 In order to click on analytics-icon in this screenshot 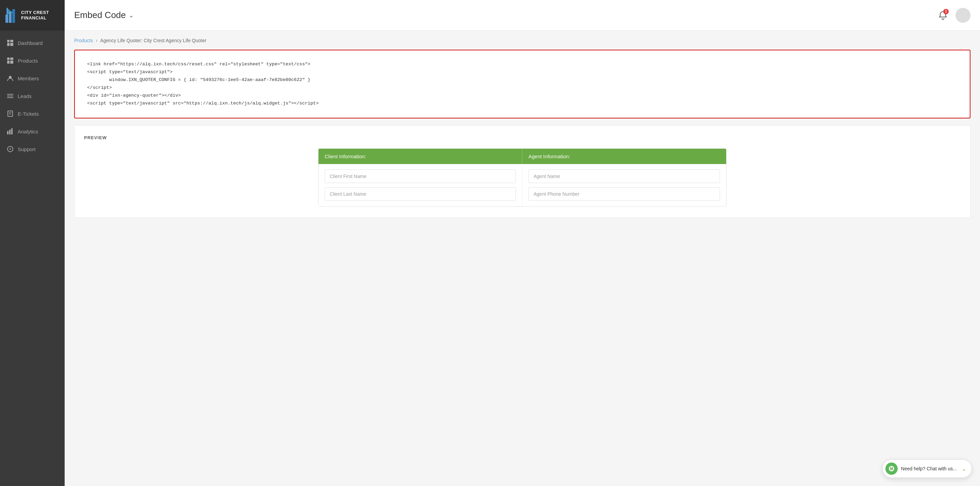, I will do `click(10, 131)`.